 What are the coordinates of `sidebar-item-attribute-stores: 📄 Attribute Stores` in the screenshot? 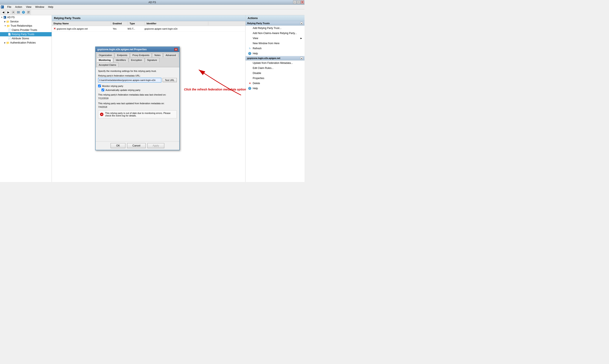 It's located at (26, 38).